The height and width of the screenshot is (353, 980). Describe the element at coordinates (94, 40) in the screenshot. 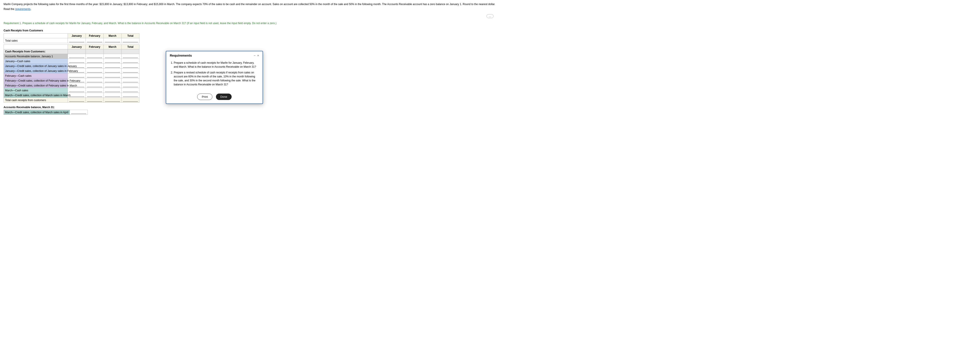

I see `cell-feb-total-sales` at that location.